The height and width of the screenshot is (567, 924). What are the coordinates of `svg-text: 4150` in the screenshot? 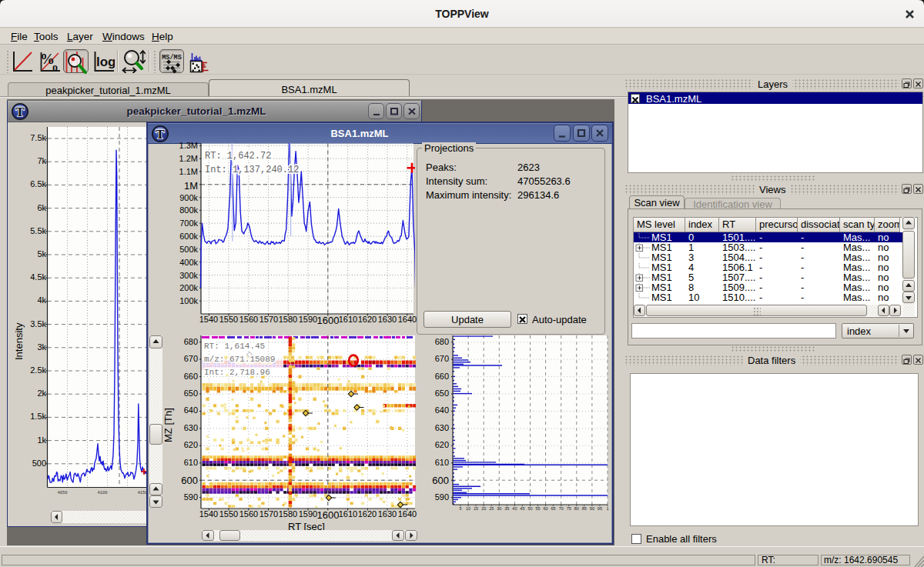 It's located at (142, 492).